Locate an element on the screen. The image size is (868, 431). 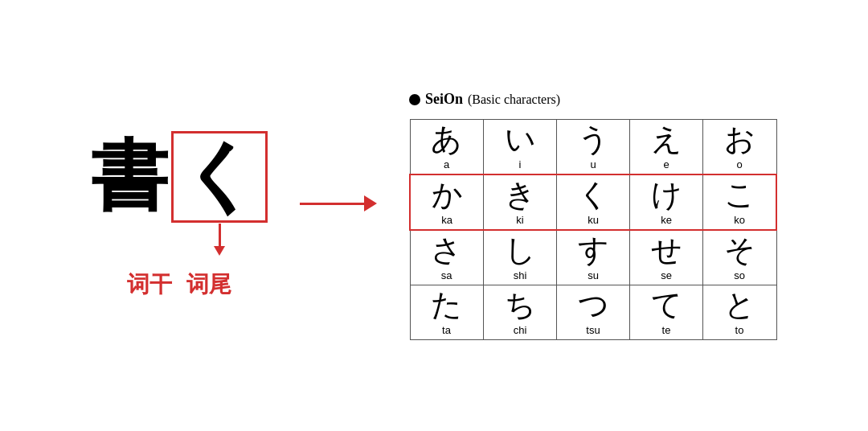
left-side: 書 く 词干 词尾 is located at coordinates (179, 216).